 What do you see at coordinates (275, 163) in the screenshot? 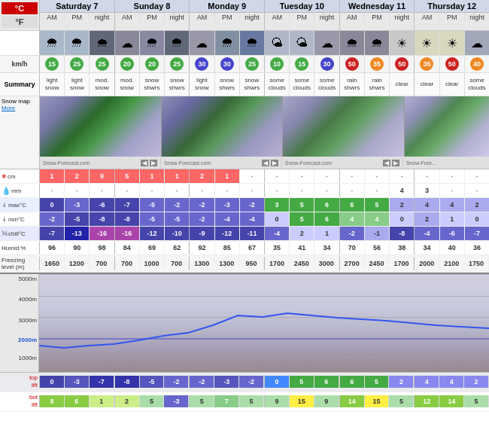
I see `next-arrow2: ▶` at bounding box center [275, 163].